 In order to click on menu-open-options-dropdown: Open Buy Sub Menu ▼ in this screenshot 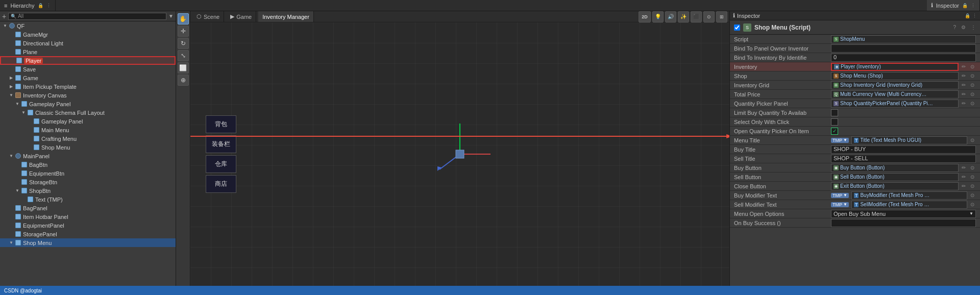, I will do `click(903, 214)`.